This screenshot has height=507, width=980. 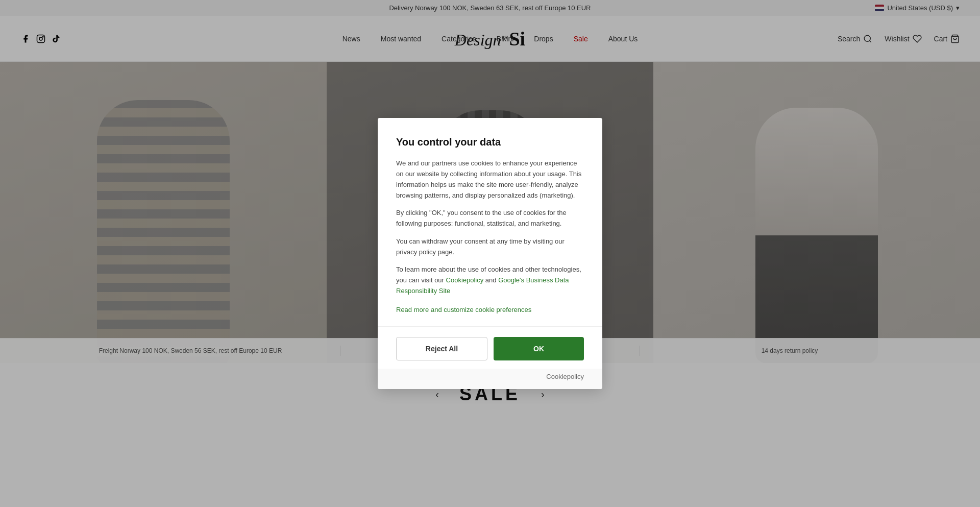 What do you see at coordinates (539, 349) in the screenshot?
I see `ok-button: OK` at bounding box center [539, 349].